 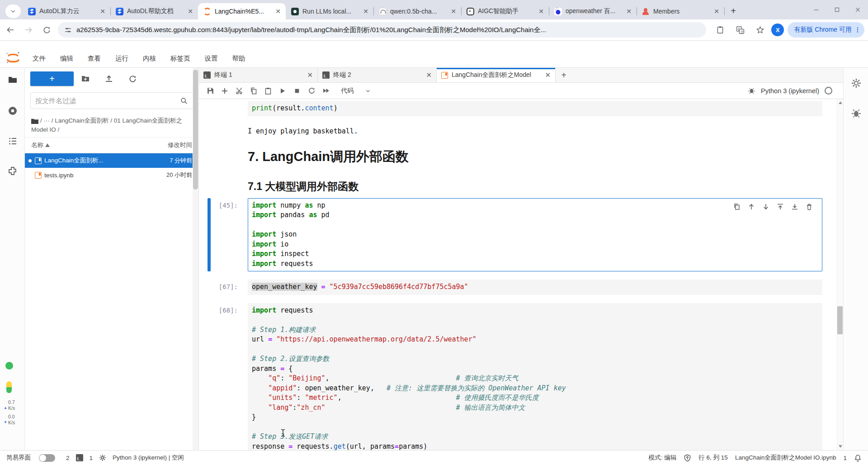 What do you see at coordinates (826, 30) in the screenshot?
I see `chrome-update-button: 有新版 Chrome 可用` at bounding box center [826, 30].